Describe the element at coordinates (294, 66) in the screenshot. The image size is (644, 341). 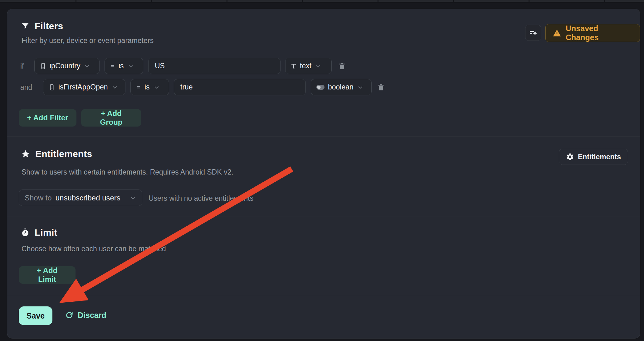
I see `text-type-icon` at that location.